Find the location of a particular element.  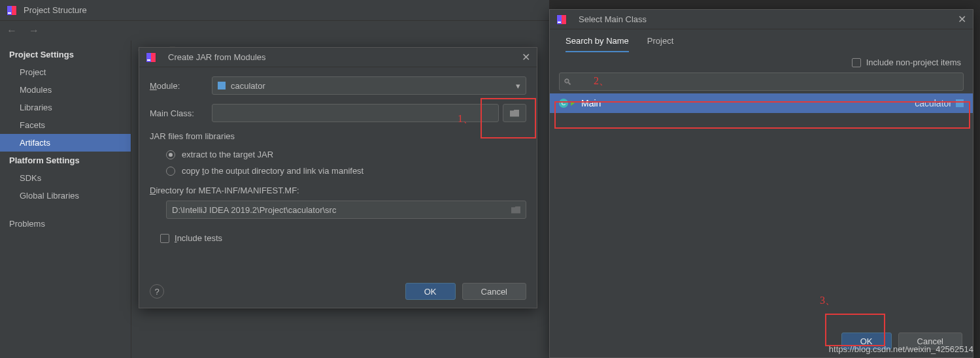

watermark: https://blog.csdn.net/weixin_42562514 is located at coordinates (901, 349).